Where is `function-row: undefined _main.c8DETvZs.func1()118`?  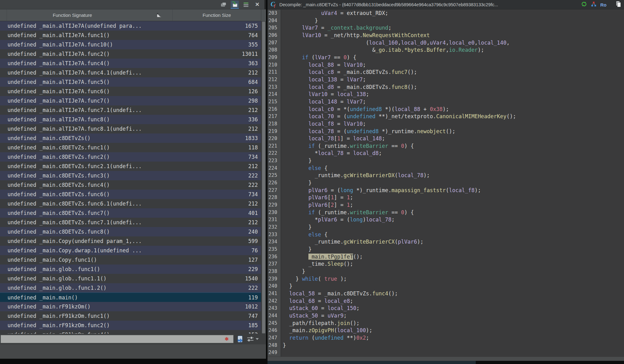
function-row: undefined _main.c8DETvZs.func1()118 is located at coordinates (130, 148).